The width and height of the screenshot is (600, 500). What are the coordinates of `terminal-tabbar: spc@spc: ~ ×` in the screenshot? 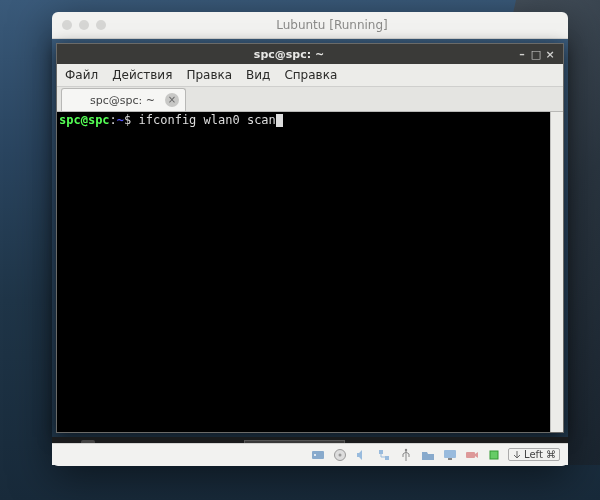 It's located at (310, 100).